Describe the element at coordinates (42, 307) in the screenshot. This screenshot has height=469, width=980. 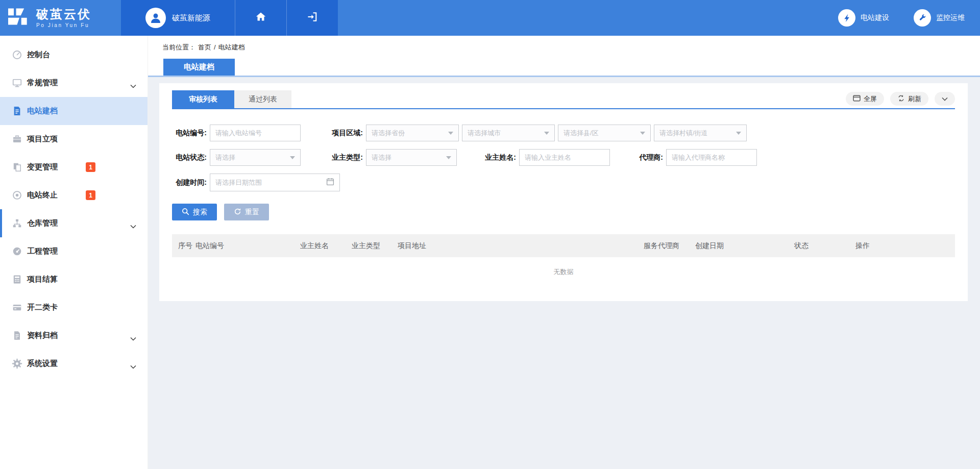
I see `sidebar-item-label: 开二类卡` at that location.